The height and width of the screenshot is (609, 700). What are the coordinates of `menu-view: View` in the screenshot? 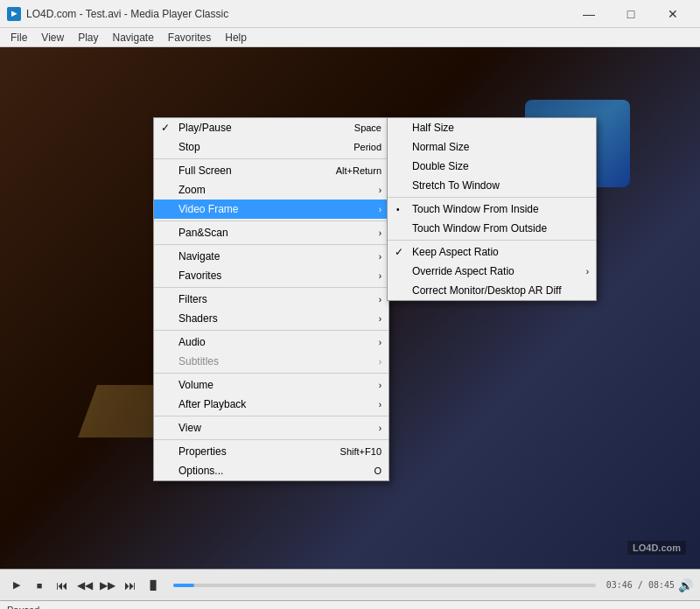 It's located at (52, 38).